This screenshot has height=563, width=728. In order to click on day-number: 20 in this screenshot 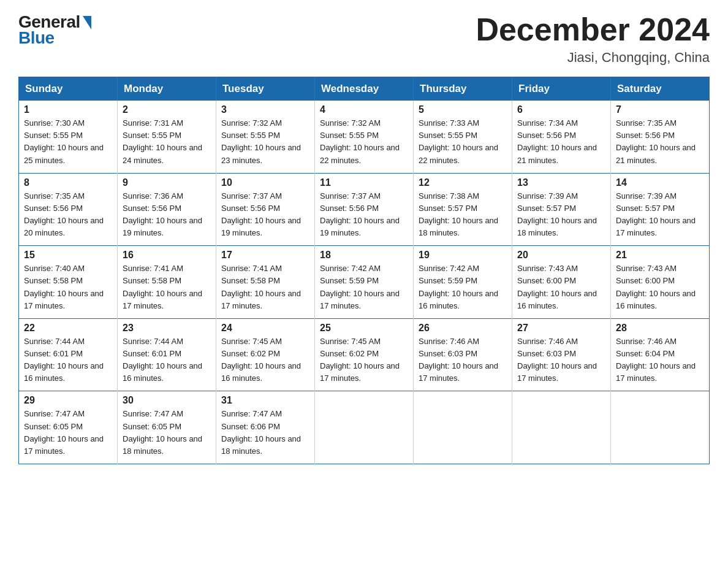, I will do `click(561, 255)`.